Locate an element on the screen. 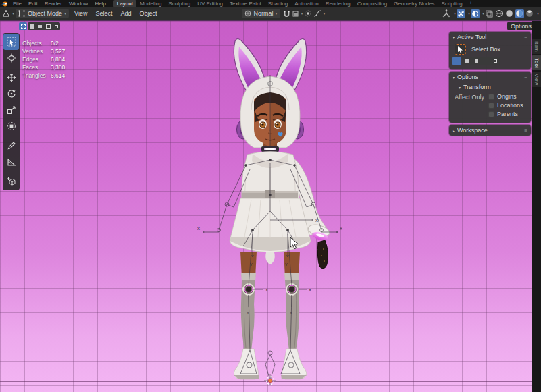 Image resolution: width=541 pixels, height=392 pixels. options-header-label: Options is located at coordinates (467, 77).